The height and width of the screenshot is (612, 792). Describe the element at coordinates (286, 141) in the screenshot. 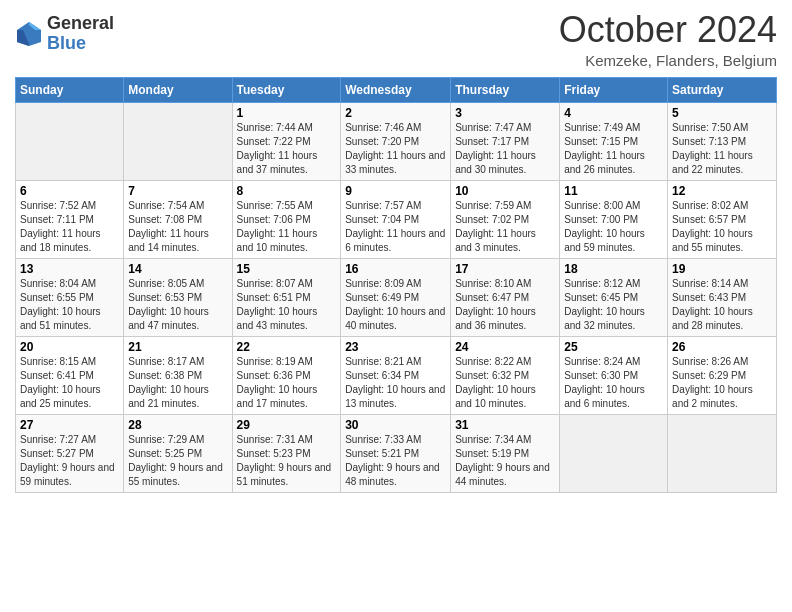

I see `day-cell: 1Sunrise: 7:44 AMSunset: 7:22 PMDaylight…` at that location.